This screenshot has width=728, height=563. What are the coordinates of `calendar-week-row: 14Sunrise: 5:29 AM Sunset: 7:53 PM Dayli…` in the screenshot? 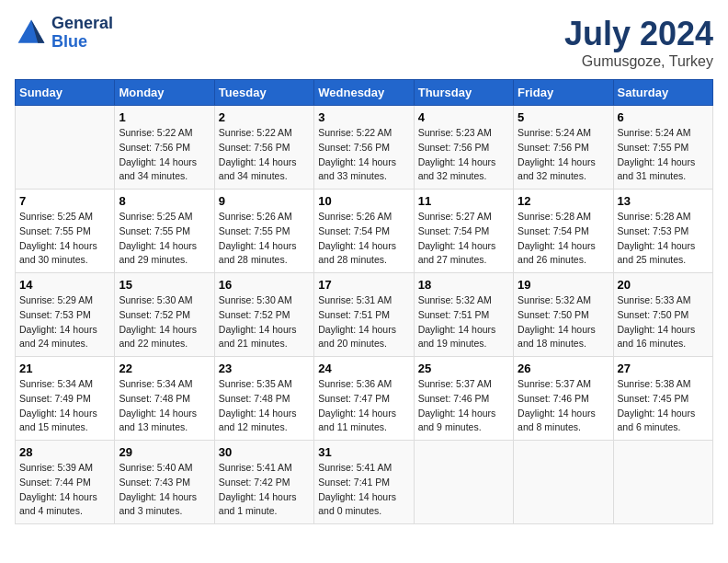 It's located at (364, 315).